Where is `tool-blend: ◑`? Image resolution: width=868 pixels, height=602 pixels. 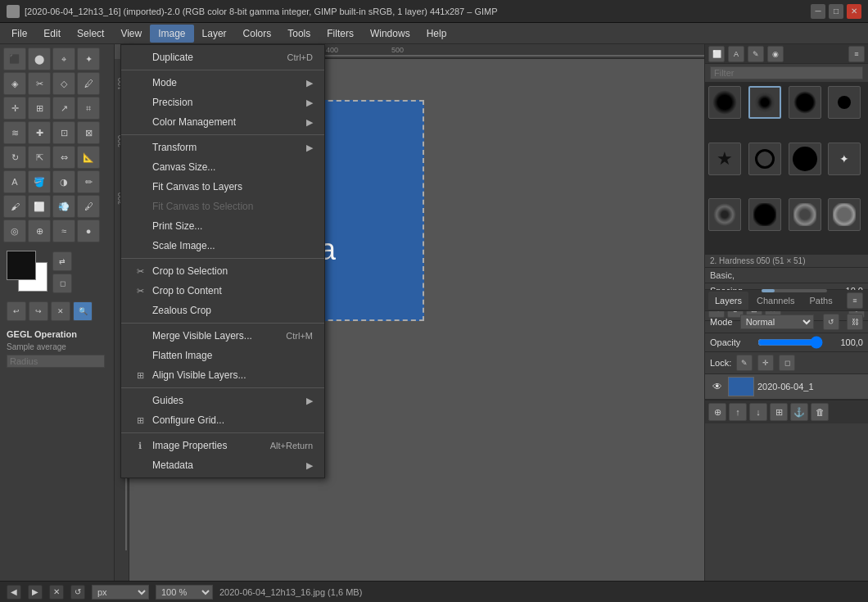 tool-blend: ◑ is located at coordinates (64, 182).